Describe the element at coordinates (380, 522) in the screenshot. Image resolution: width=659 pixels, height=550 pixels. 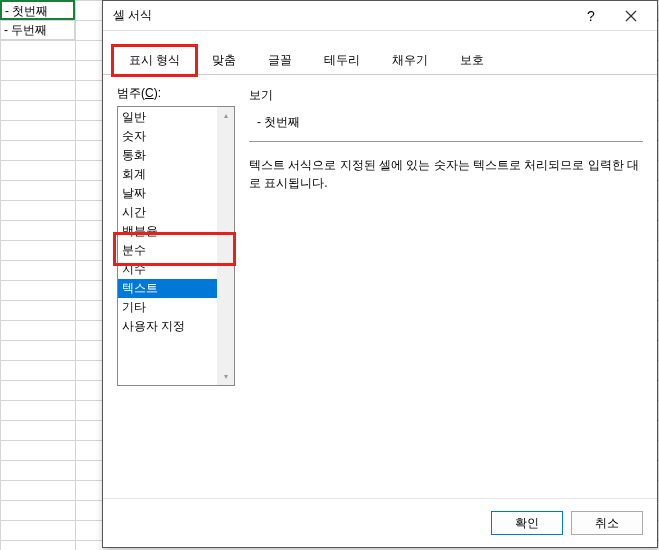
I see `dialog-footer: 확인 취소` at that location.